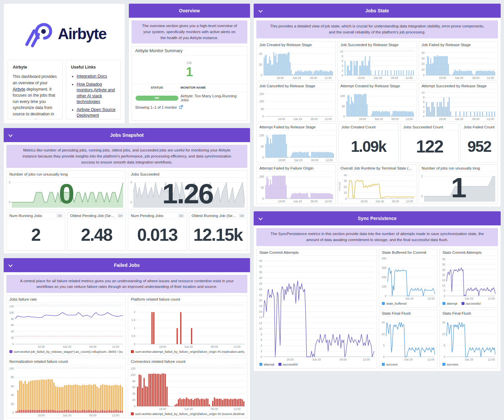  What do you see at coordinates (12, 395) in the screenshot?
I see `svg-text: 40` at bounding box center [12, 395].